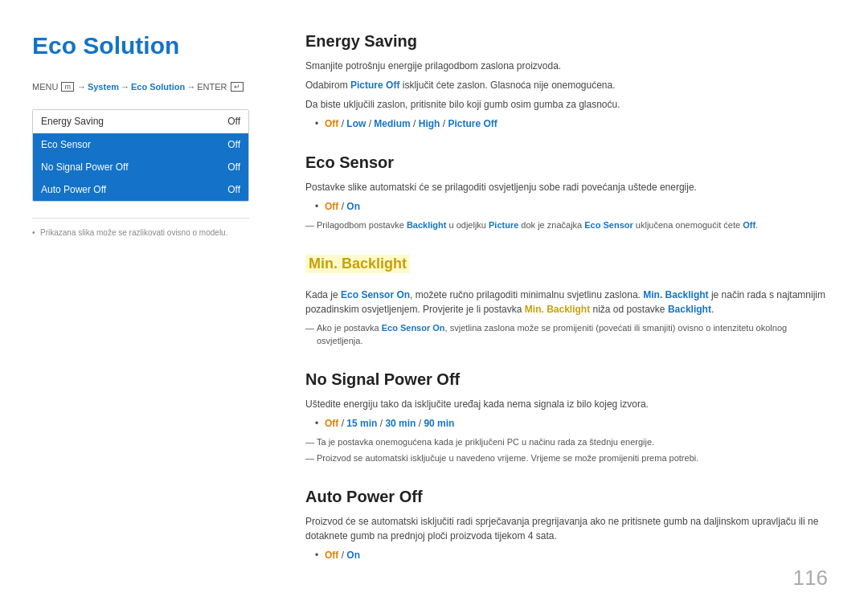  What do you see at coordinates (45, 87) in the screenshot?
I see `menu-label: MENU` at bounding box center [45, 87].